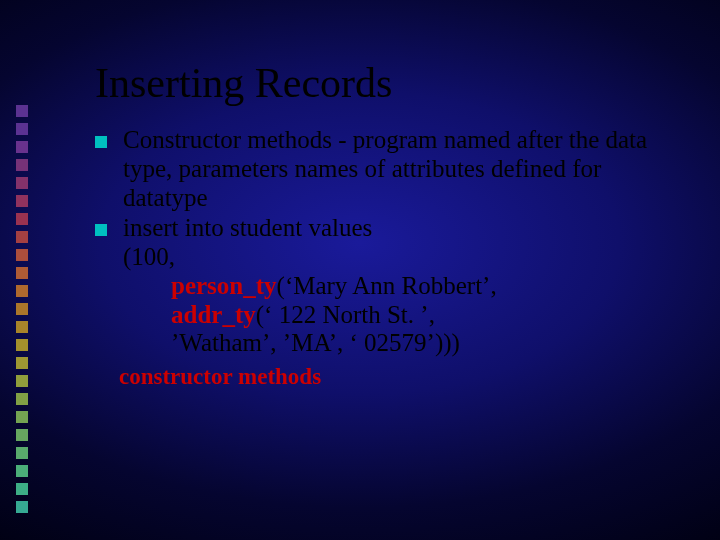 This screenshot has height=540, width=720. I want to click on code-line: ’Watham’, ’MA’, ‘ 02579’))), so click(402, 344).